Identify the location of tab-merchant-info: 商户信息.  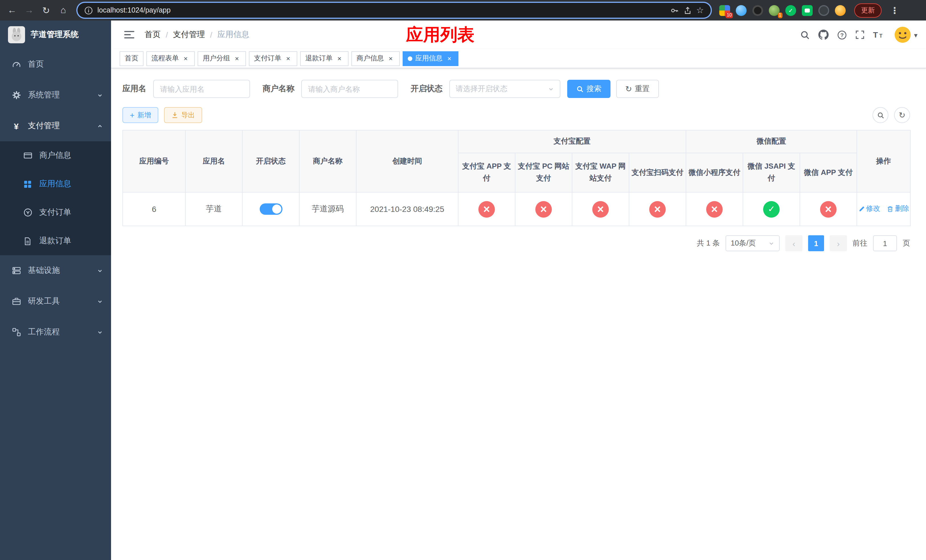
(376, 59).